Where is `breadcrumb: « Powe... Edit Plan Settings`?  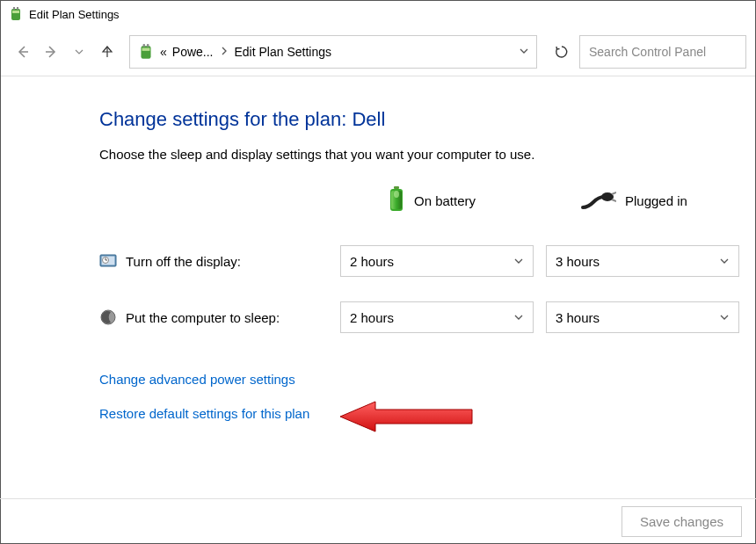 breadcrumb: « Powe... Edit Plan Settings is located at coordinates (333, 52).